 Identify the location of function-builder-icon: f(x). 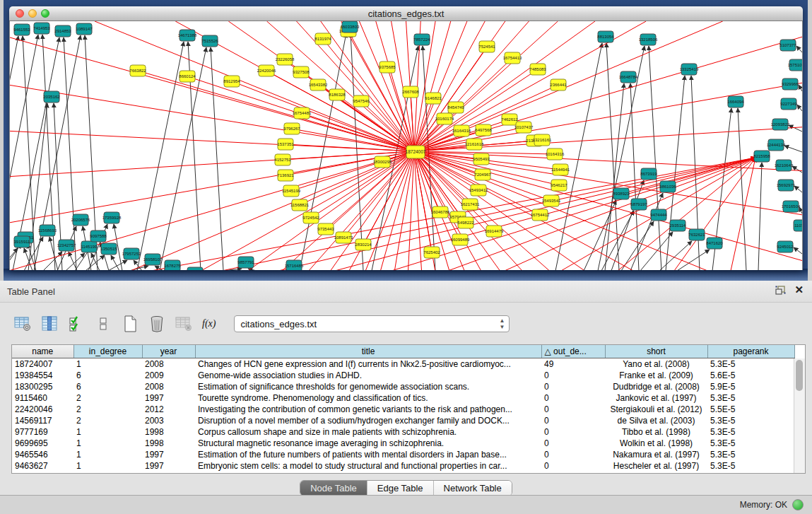
(209, 324).